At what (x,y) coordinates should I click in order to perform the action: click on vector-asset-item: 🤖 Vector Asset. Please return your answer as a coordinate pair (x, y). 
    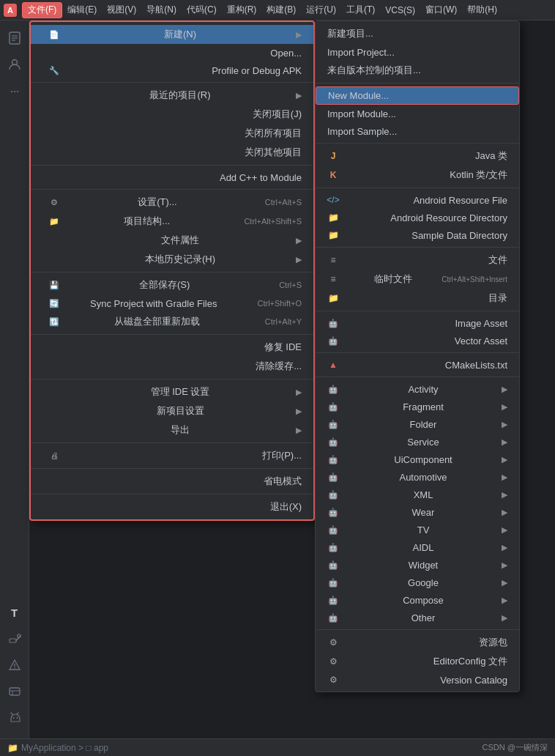
    Looking at the image, I should click on (417, 341).